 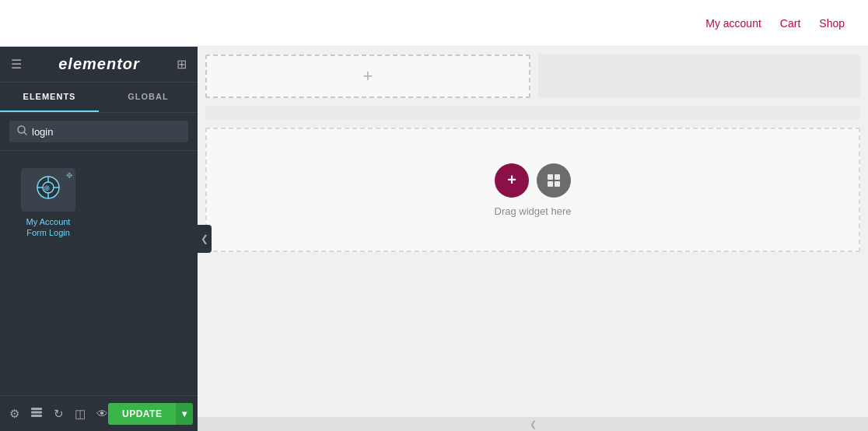 I want to click on grid-icon: ⊞, so click(x=182, y=64).